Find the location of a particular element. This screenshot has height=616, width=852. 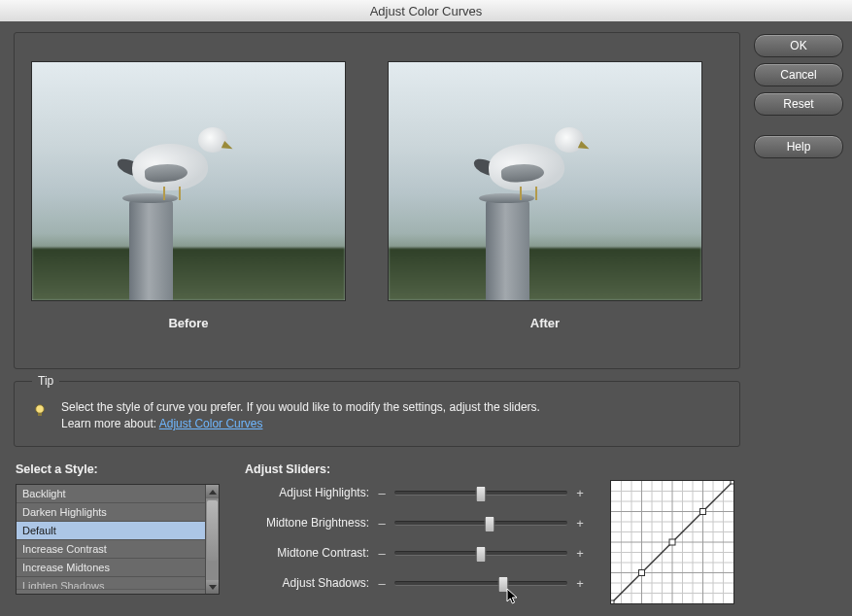

style-list-items: BacklightDarken HighlightsDefaultIncreas… is located at coordinates (111, 539).